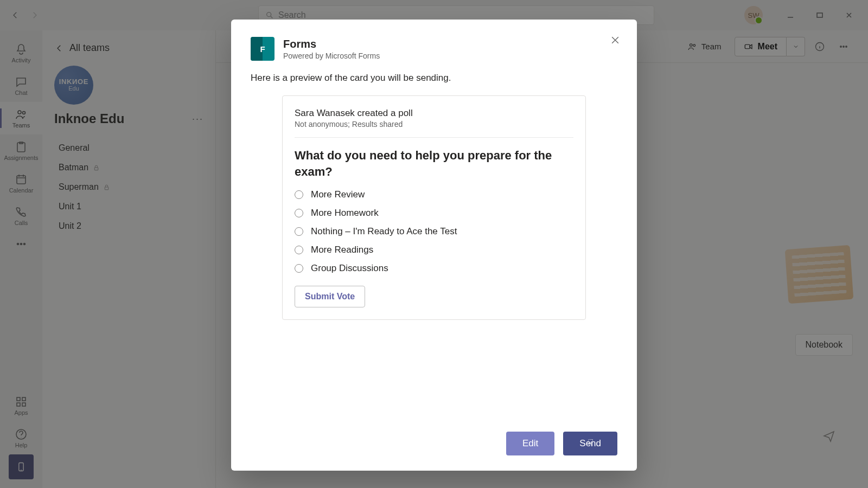 Image resolution: width=868 pixels, height=488 pixels. Describe the element at coordinates (434, 232) in the screenshot. I see `poll-option: Nothing – I'm Ready to Ace the Test` at that location.